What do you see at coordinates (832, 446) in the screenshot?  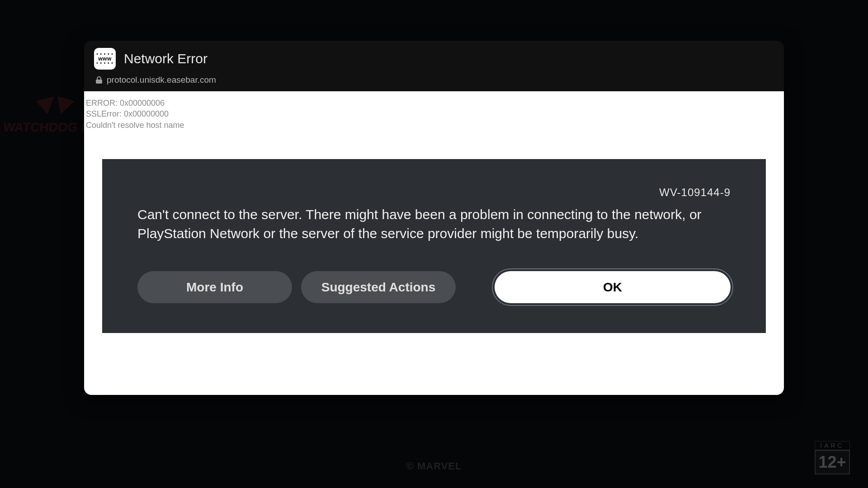 I see `rating-org: IARC` at bounding box center [832, 446].